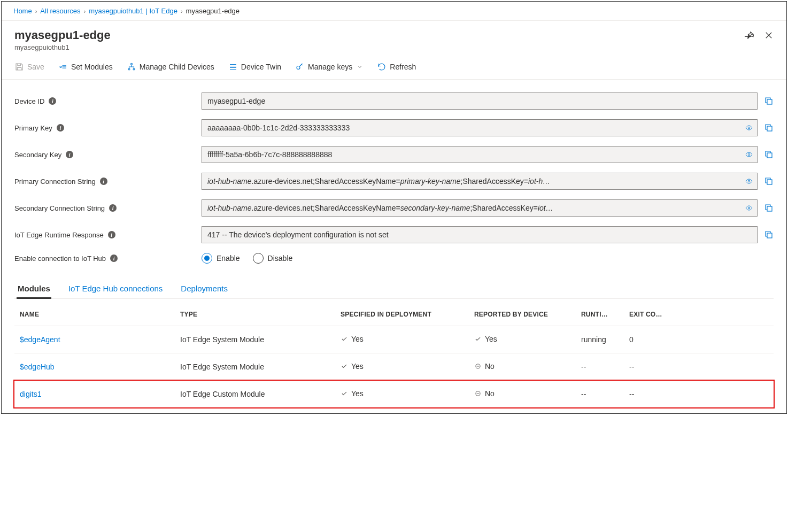 The image size is (788, 532). I want to click on table-row: $edgeHub IoT Edge System Module Yes No -…, so click(394, 367).